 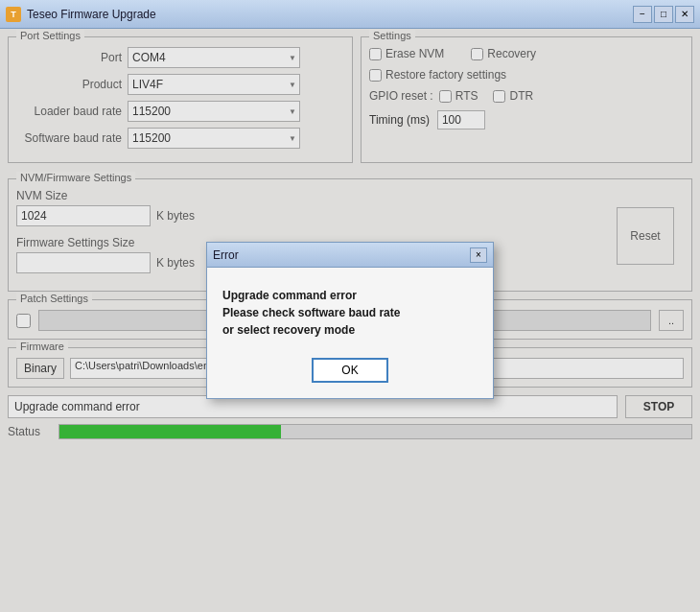 I want to click on title-bar-left: T Teseo Firmware Upgrade, so click(x=81, y=14).